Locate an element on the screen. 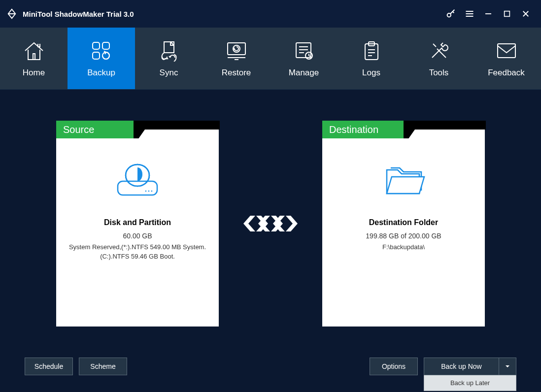 This screenshot has width=541, height=392. nav-manage: Manage is located at coordinates (304, 58).